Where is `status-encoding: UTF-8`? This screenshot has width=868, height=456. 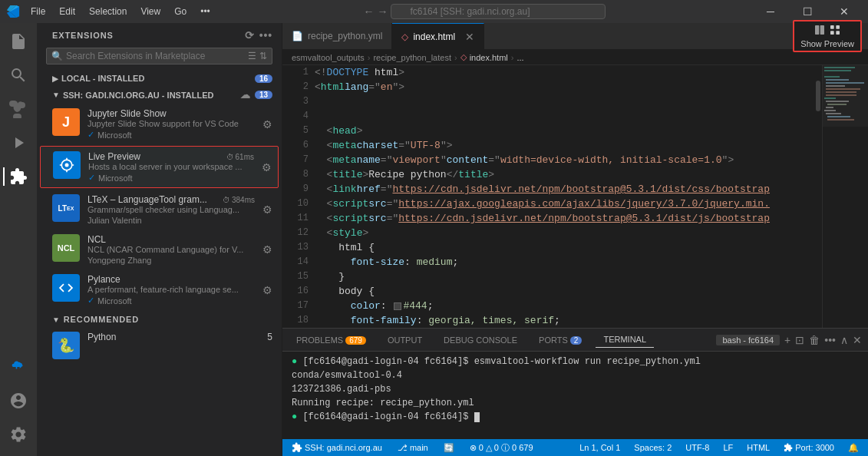 status-encoding: UTF-8 is located at coordinates (697, 448).